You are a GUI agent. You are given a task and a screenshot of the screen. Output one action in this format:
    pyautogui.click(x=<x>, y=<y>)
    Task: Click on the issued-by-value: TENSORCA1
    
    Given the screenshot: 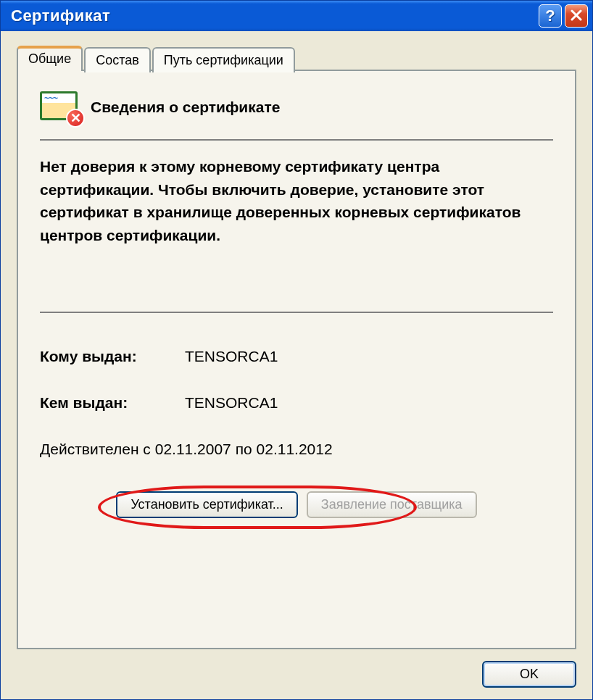 What is the action you would take?
    pyautogui.click(x=231, y=403)
    